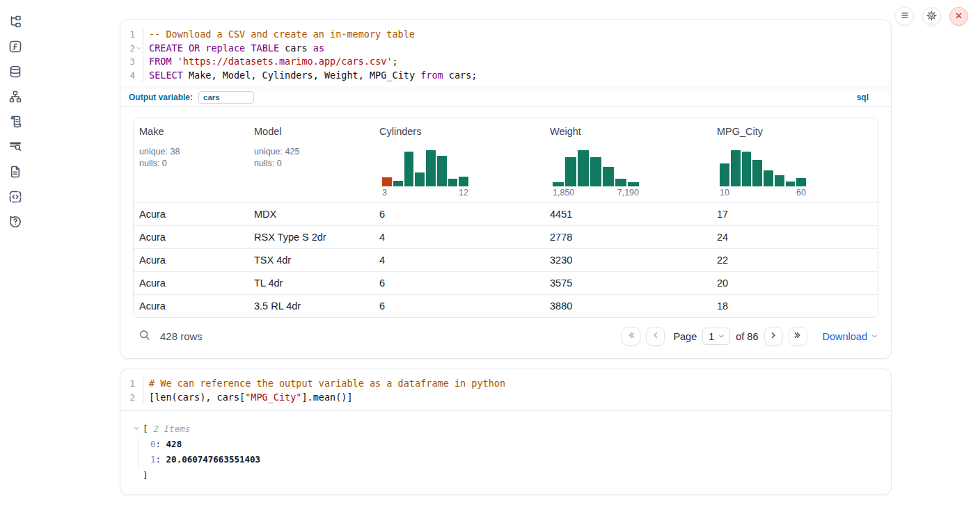 Image resolution: width=980 pixels, height=507 pixels. What do you see at coordinates (15, 47) in the screenshot?
I see `variables-function-icon` at bounding box center [15, 47].